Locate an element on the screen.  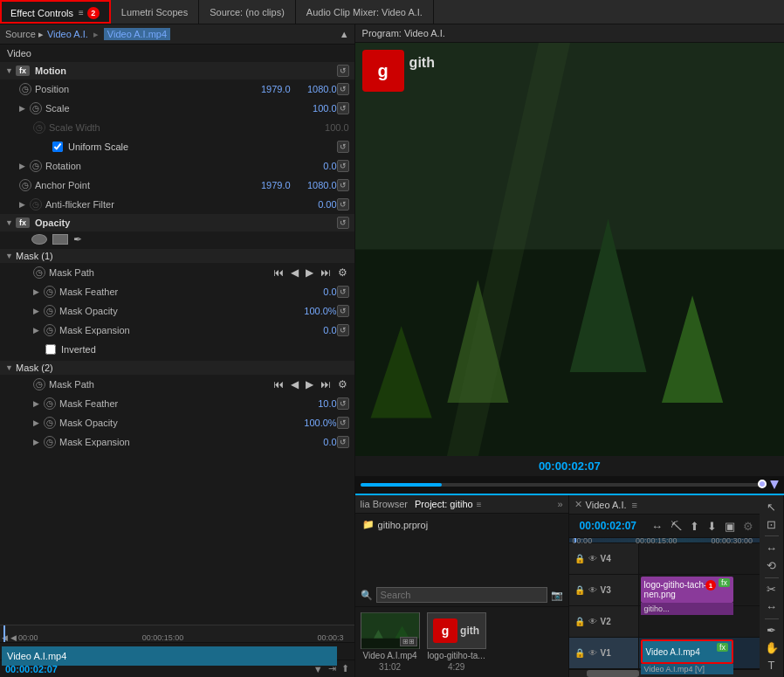
position-x: 1979.0 is located at coordinates (271, 89).